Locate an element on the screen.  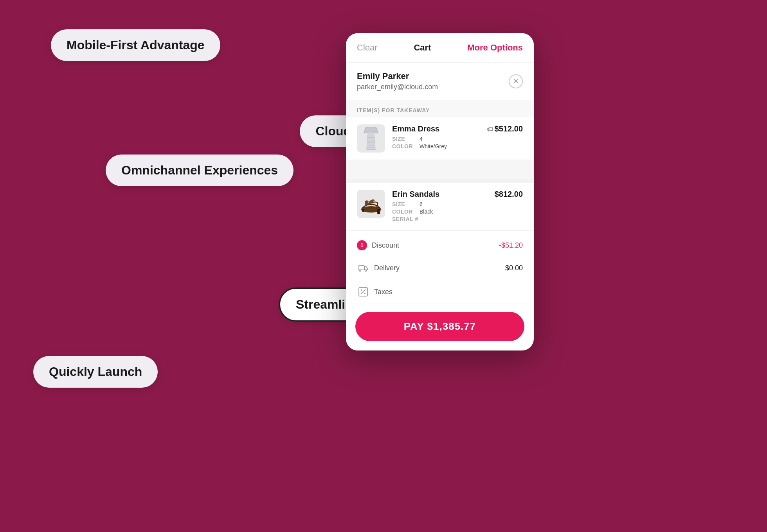
item-details-dress: Emma Dress 🏷$512.00 SIZE 4 COLOR White/G… is located at coordinates (457, 138).